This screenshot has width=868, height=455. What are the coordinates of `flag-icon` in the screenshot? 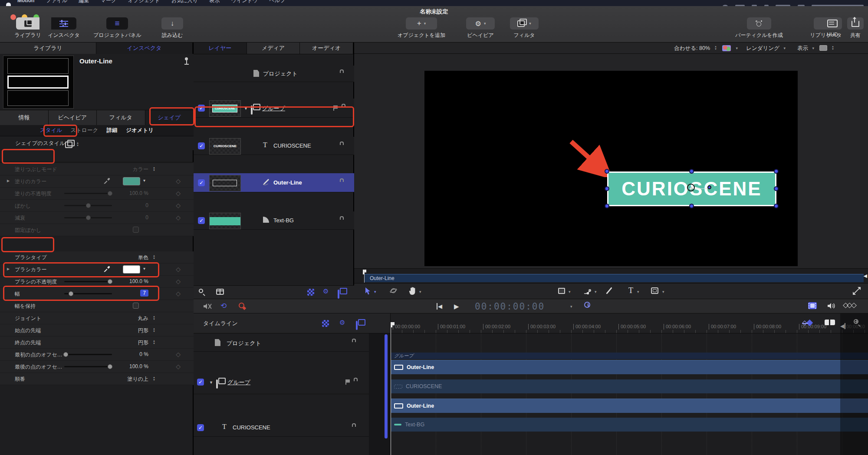 It's located at (348, 382).